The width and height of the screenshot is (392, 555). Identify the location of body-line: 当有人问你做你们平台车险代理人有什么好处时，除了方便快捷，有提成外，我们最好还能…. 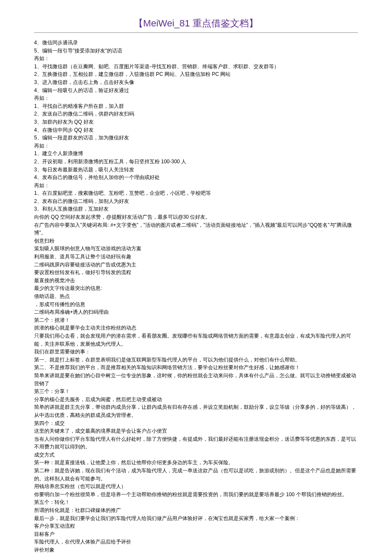
(196, 443).